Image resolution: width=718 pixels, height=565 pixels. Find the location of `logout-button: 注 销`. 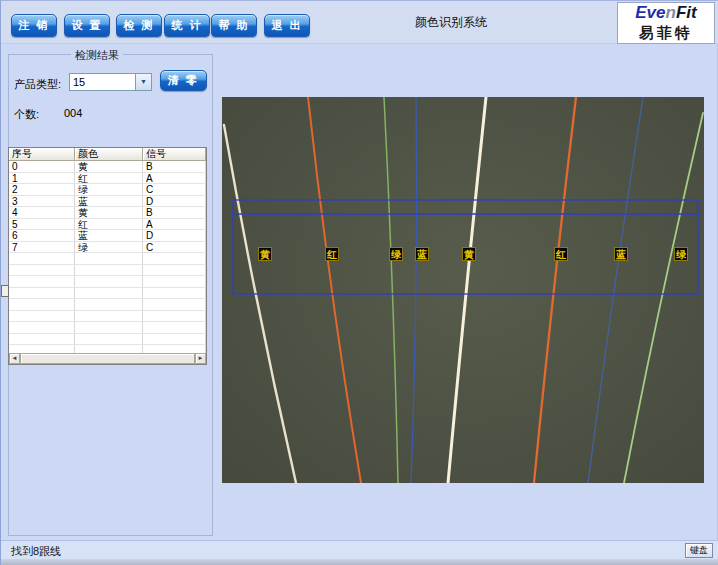

logout-button: 注 销 is located at coordinates (34, 26).